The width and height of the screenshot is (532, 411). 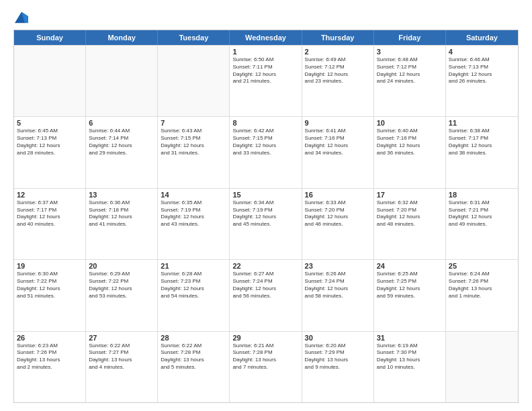 I want to click on day-cell-12: 12Sunrise: 6:37 AM Sunset: 7:17 PM Dayli…, so click(x=50, y=224).